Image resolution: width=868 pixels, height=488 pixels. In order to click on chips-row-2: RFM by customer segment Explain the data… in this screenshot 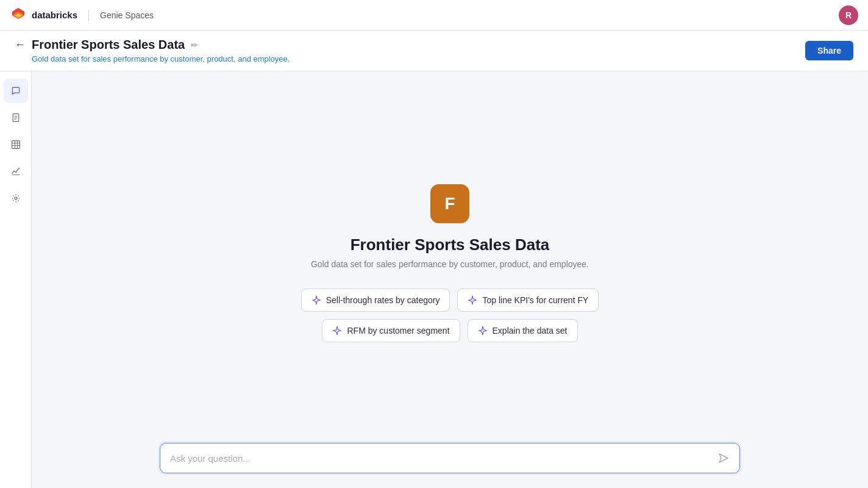, I will do `click(450, 331)`.